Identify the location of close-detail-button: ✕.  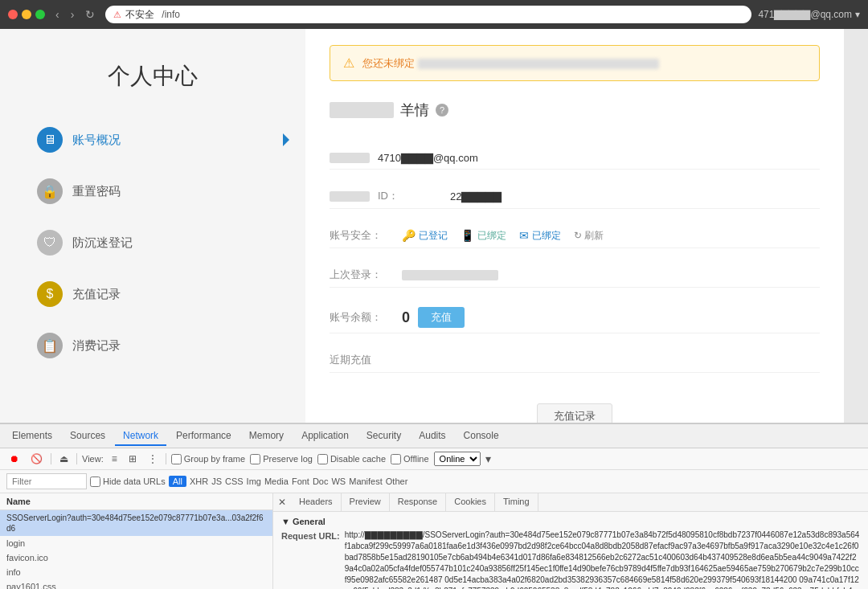
(282, 502).